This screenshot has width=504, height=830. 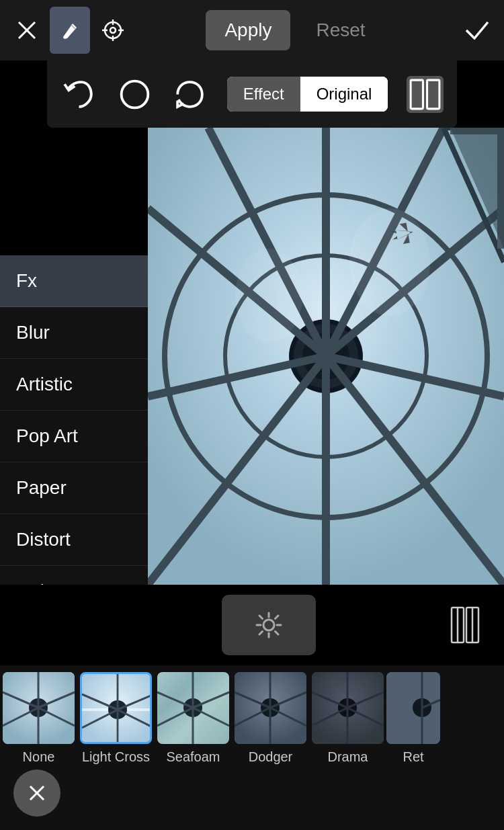 What do you see at coordinates (269, 625) in the screenshot?
I see `settings-button` at bounding box center [269, 625].